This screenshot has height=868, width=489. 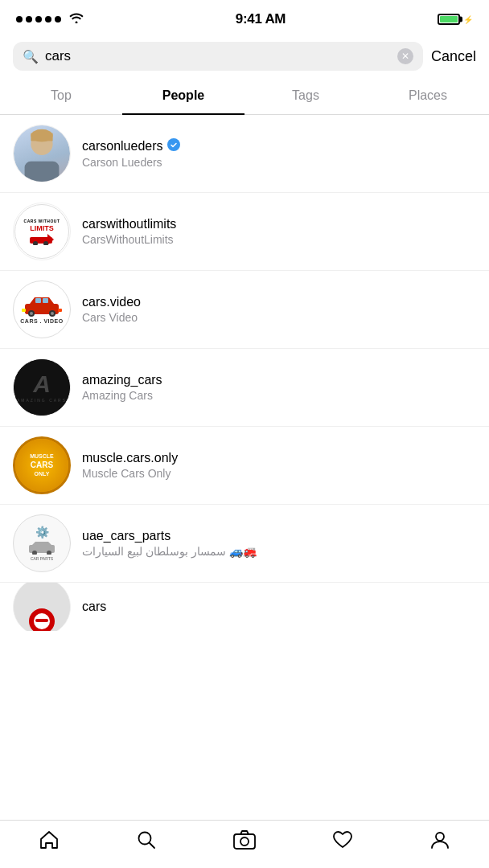 What do you see at coordinates (42, 231) in the screenshot?
I see `avatar: CARS WITHOUT LIMITS` at bounding box center [42, 231].